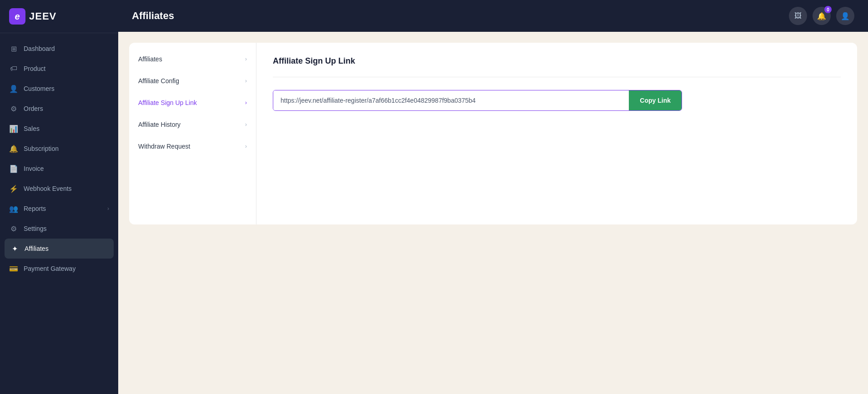 The height and width of the screenshot is (394, 868). I want to click on content-title: Affiliate Sign Up Link, so click(557, 61).